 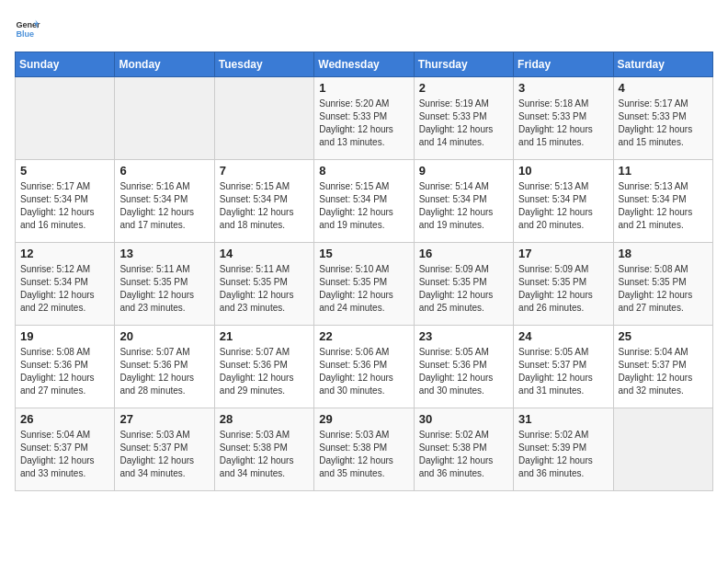 What do you see at coordinates (563, 123) in the screenshot?
I see `cell-info: Sunrise: 5:18 AM Sunset: 5:33 PM Dayligh…` at bounding box center [563, 123].